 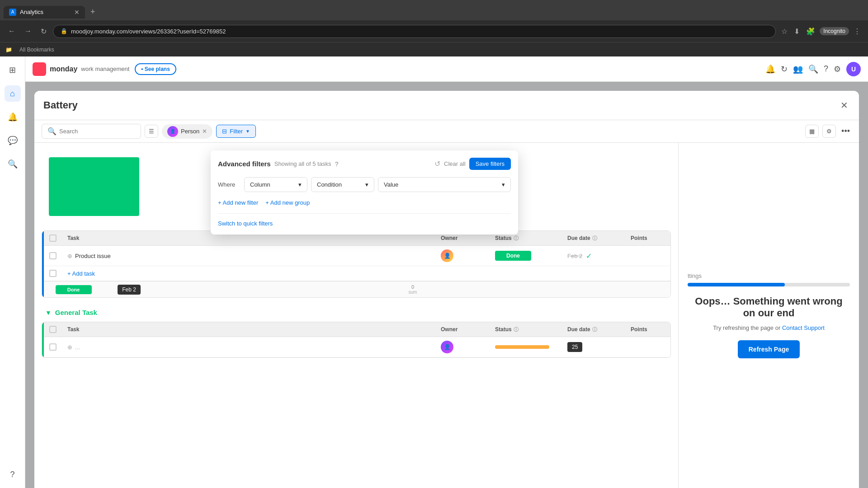 I want to click on owner-avatar-2: 👤, so click(x=447, y=347).